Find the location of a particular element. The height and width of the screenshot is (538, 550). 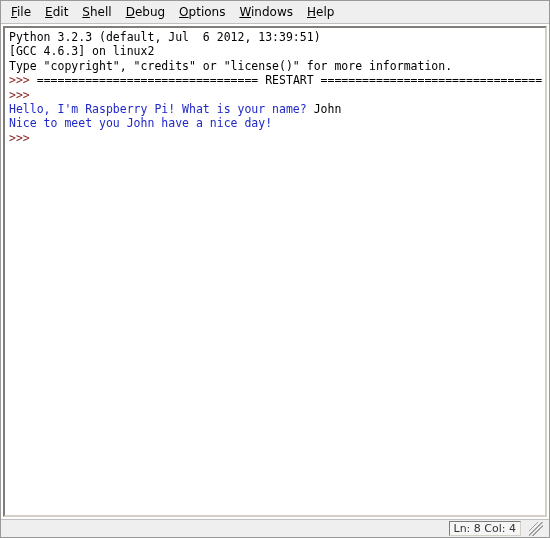

status-bar: Ln: 8 Col: 4 is located at coordinates (275, 528).